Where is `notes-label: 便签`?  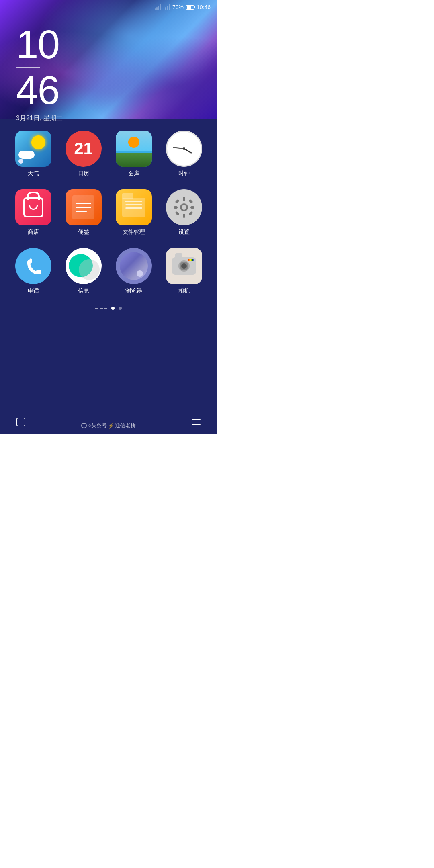 notes-label: 便签 is located at coordinates (84, 232).